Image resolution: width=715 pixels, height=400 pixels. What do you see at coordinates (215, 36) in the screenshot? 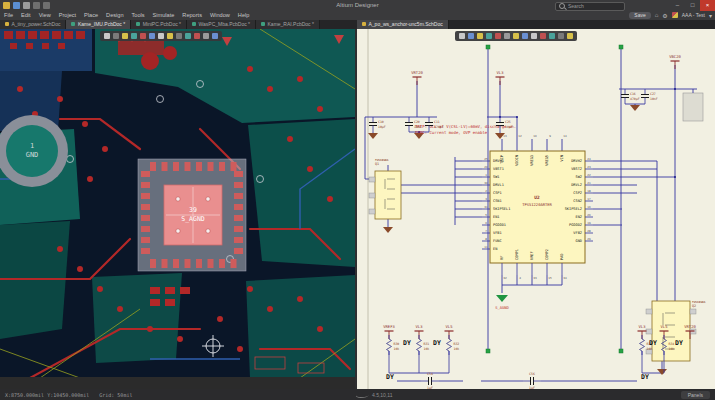
I see `measure-icon` at bounding box center [215, 36].